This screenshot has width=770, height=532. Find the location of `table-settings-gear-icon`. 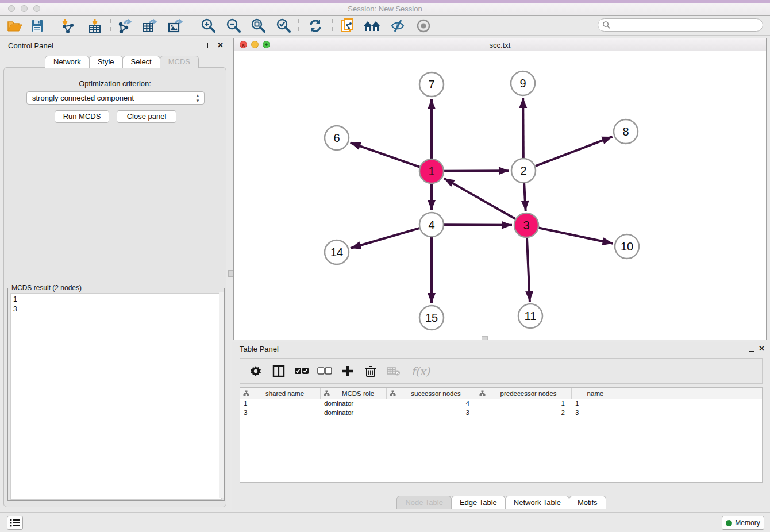

table-settings-gear-icon is located at coordinates (256, 371).